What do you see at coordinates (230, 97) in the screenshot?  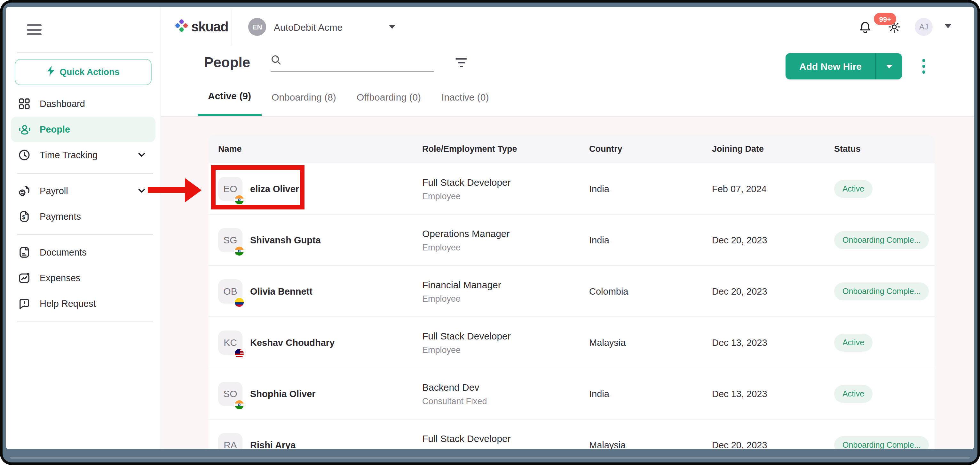 I see `tab-active: Active (9)` at bounding box center [230, 97].